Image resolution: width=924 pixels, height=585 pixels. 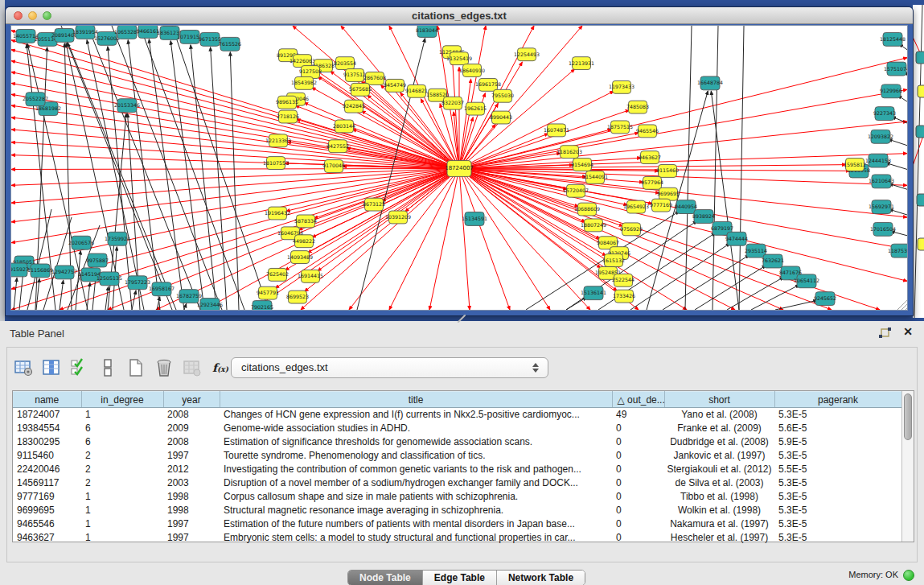 What do you see at coordinates (374, 204) in the screenshot?
I see `graph-node: 8673125` at bounding box center [374, 204].